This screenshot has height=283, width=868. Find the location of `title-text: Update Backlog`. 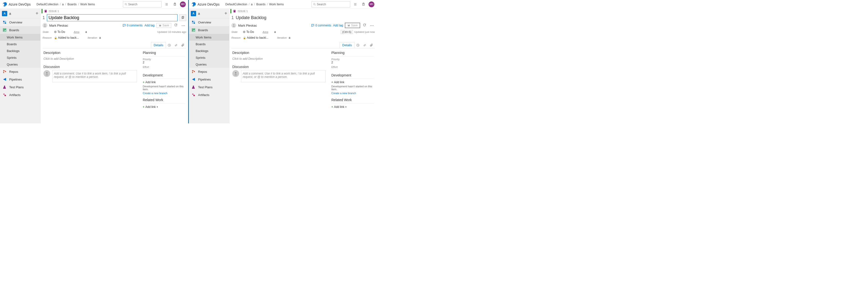

title-text: Update Backlog is located at coordinates (305, 18).